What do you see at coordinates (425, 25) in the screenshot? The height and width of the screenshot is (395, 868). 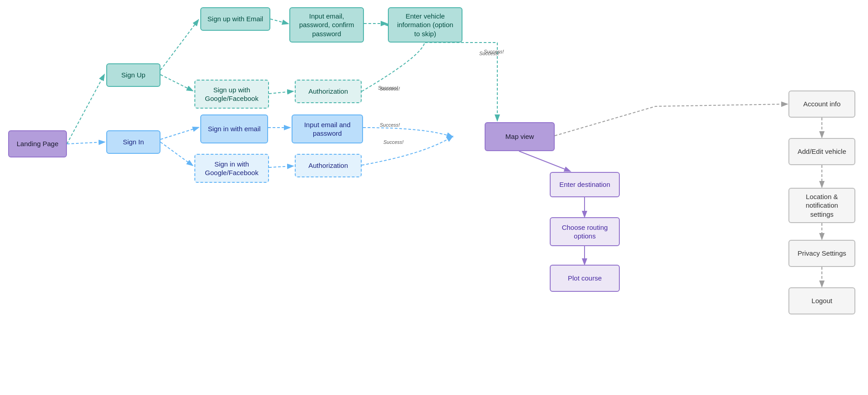 I see `node-enter-vehicle: Enter vehicle information (option to ski…` at bounding box center [425, 25].